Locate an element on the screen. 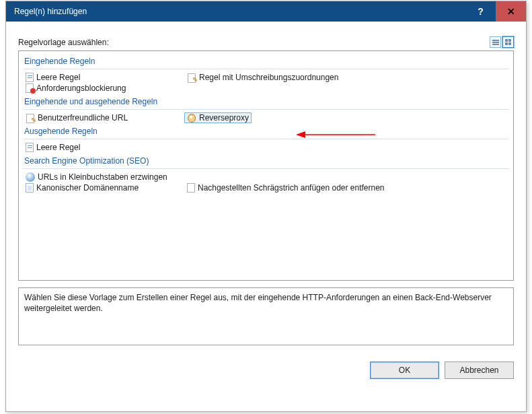  item-label: URLs in Kleinbuchstaben erzwingen is located at coordinates (102, 177).